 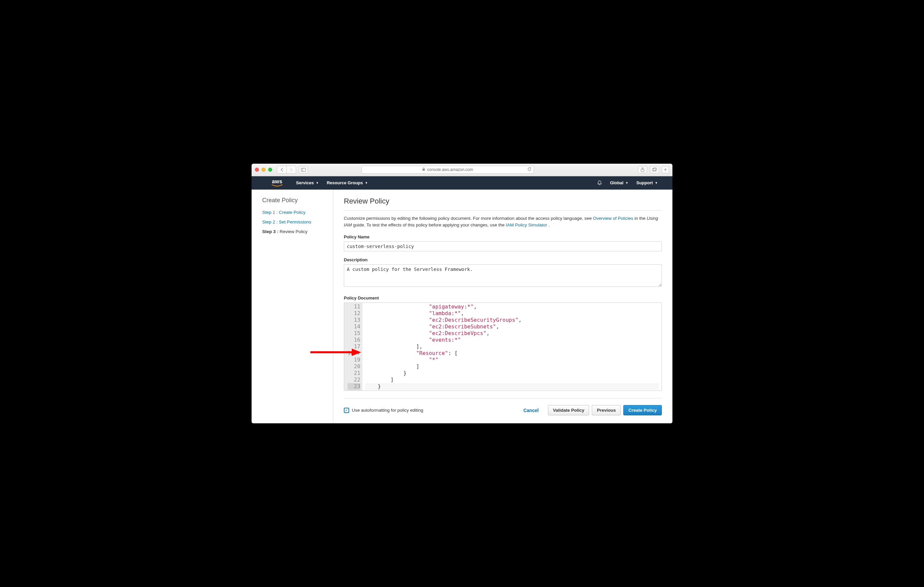 What do you see at coordinates (512, 347) in the screenshot?
I see `editor-body: "apigateway:*", "lambda:*", "ec2:Describ…` at bounding box center [512, 347].